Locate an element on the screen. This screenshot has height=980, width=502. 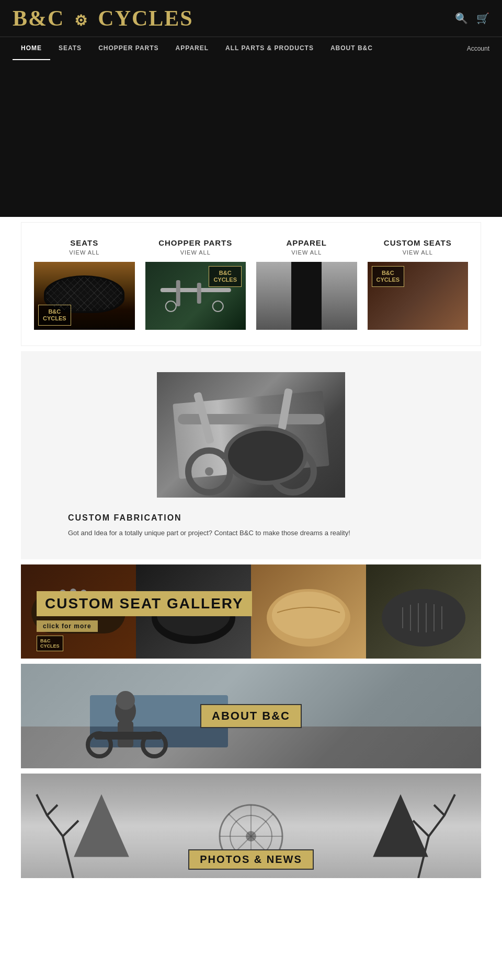
categories-section: SEATS VIEW ALL B&CCYCLES CHOPPER PARTS V… is located at coordinates (251, 284).